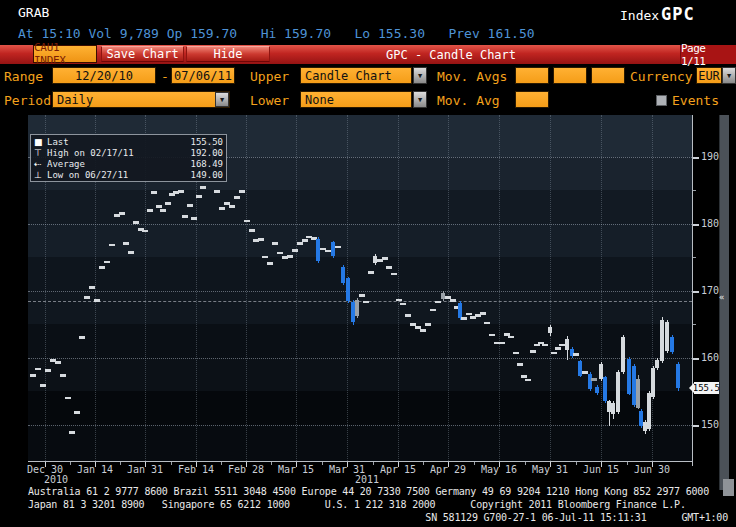 The width and height of the screenshot is (736, 527). Describe the element at coordinates (710, 290) in the screenshot. I see `y-axis-label: 170` at that location.